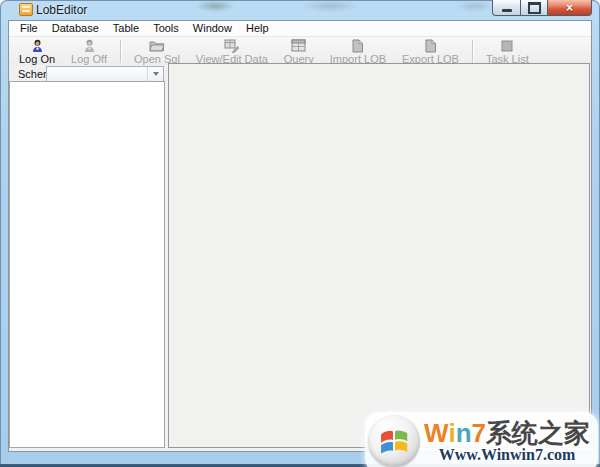 The width and height of the screenshot is (600, 467). I want to click on brand-letter: 7, so click(479, 433).